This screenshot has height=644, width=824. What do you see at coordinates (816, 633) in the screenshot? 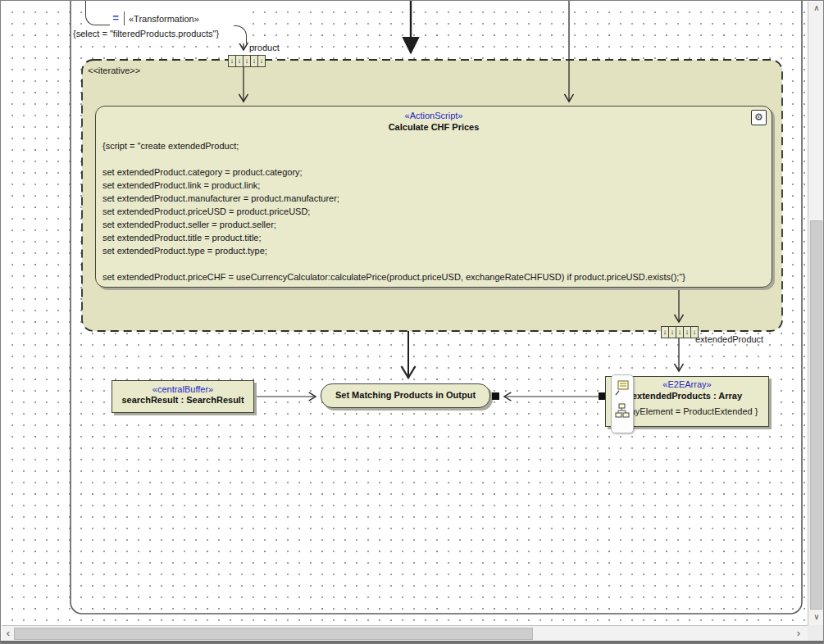
I see `scrollbar-corner` at bounding box center [816, 633].